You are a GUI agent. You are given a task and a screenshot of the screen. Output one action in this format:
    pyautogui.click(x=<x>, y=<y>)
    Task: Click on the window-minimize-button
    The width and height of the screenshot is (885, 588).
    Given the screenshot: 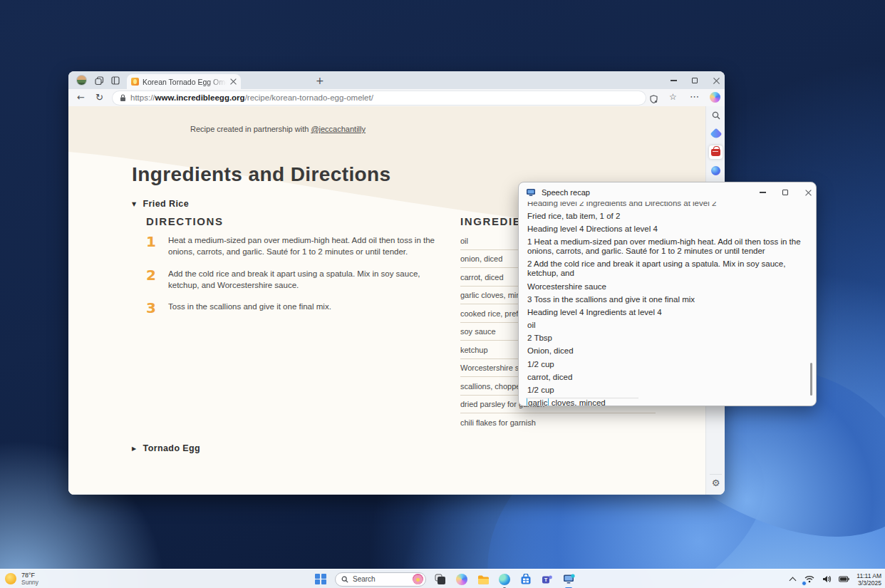 What is the action you would take?
    pyautogui.click(x=673, y=81)
    